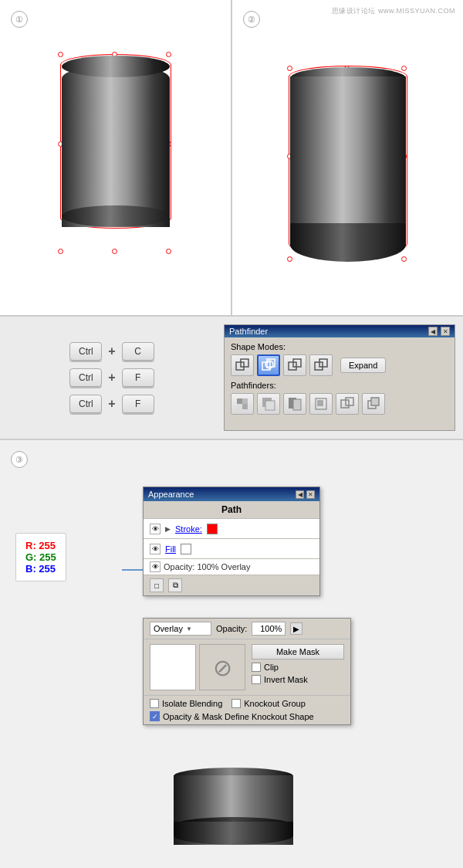 This screenshot has height=868, width=463. What do you see at coordinates (116, 146) in the screenshot?
I see `cylinder-1-body` at bounding box center [116, 146].